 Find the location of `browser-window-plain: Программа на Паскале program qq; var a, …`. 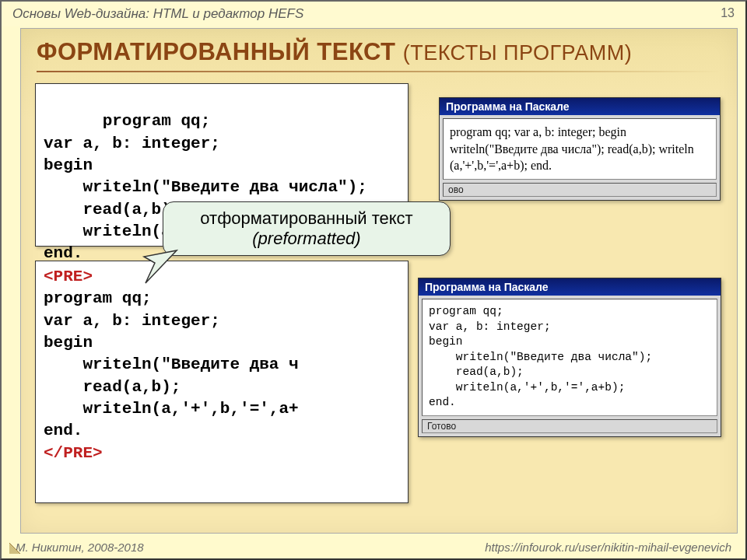

browser-window-plain: Программа на Паскале program qq; var a, … is located at coordinates (580, 149).